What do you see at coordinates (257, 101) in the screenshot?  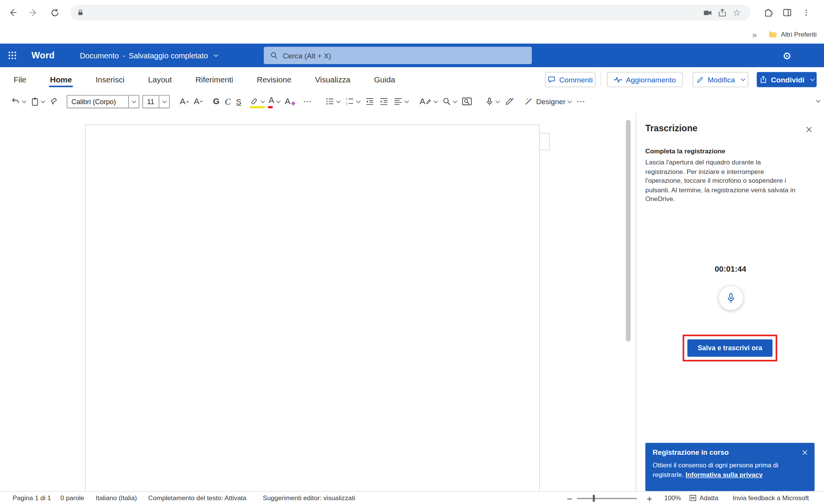 I see `highlight-color-button` at bounding box center [257, 101].